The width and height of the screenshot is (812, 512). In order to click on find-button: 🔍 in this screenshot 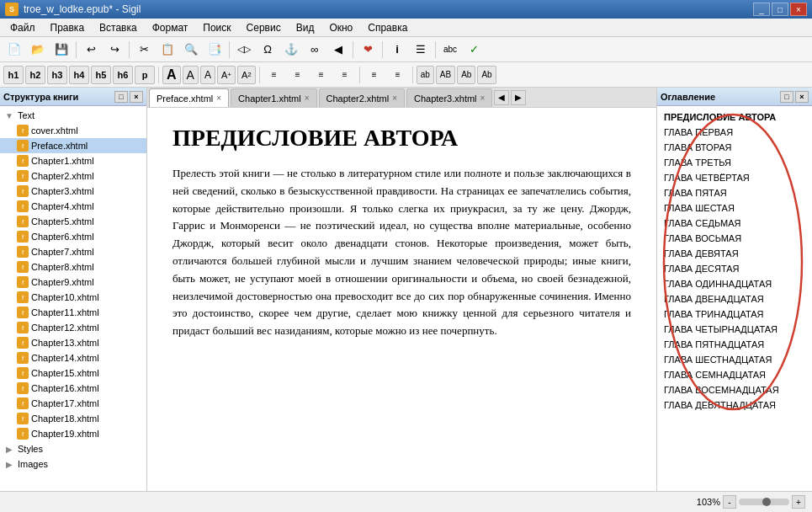, I will do `click(191, 50)`.